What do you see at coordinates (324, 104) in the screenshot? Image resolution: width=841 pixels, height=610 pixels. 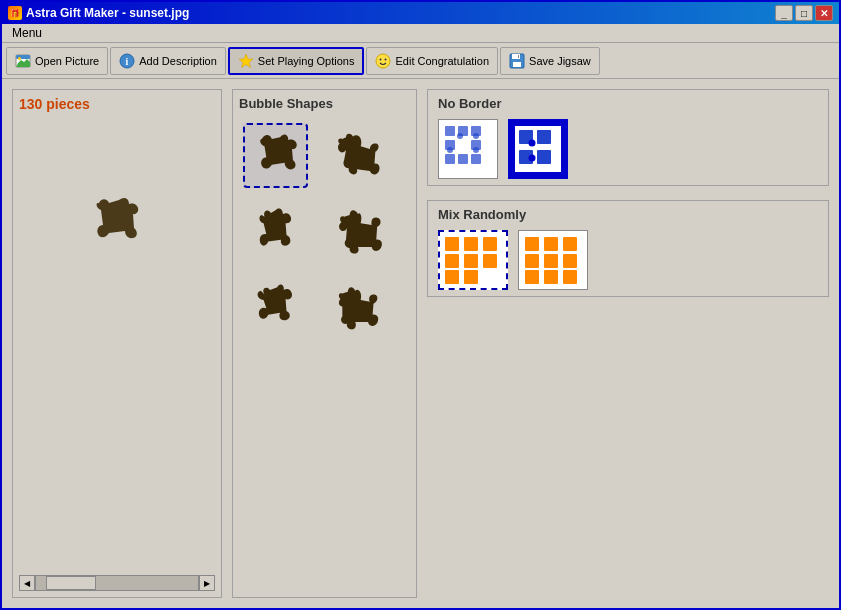 I see `shapes-title: Bubble Shapes` at bounding box center [324, 104].